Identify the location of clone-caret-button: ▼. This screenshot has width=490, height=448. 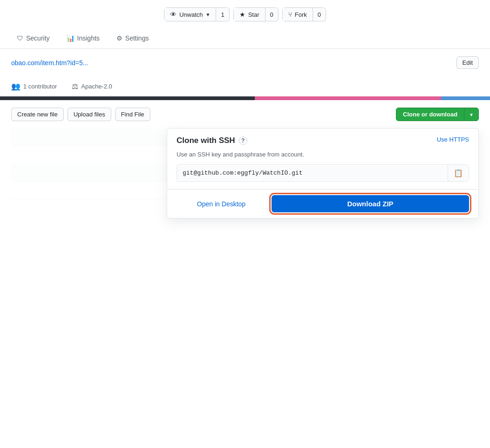
(471, 115).